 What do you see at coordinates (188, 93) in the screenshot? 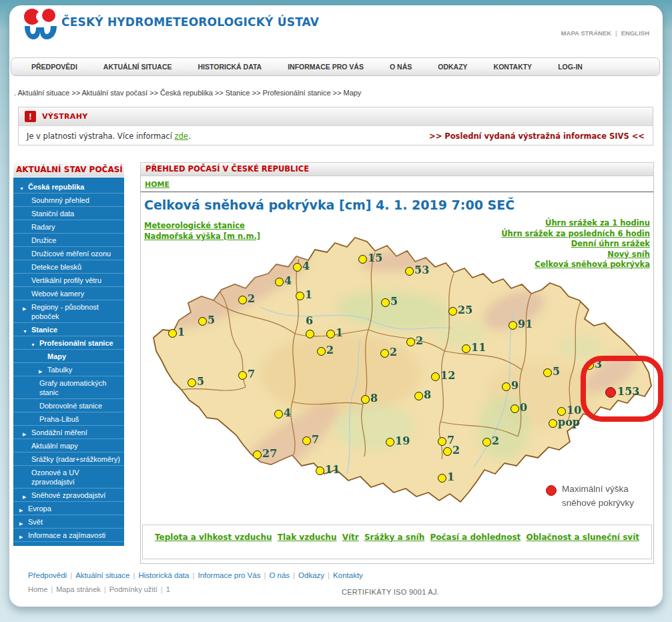
I see `breadcrumb: . Aktuální situace >> Aktuální stav poča…` at bounding box center [188, 93].